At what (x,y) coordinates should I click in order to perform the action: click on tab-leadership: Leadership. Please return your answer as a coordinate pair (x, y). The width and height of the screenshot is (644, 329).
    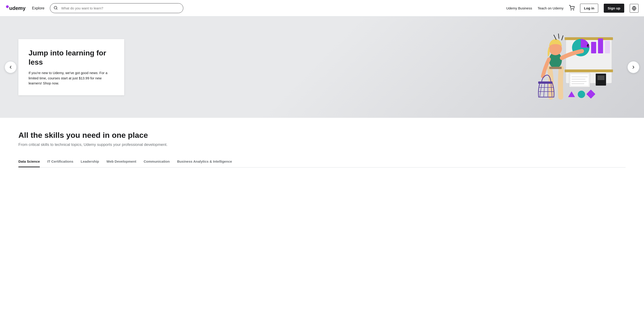
    Looking at the image, I should click on (90, 162).